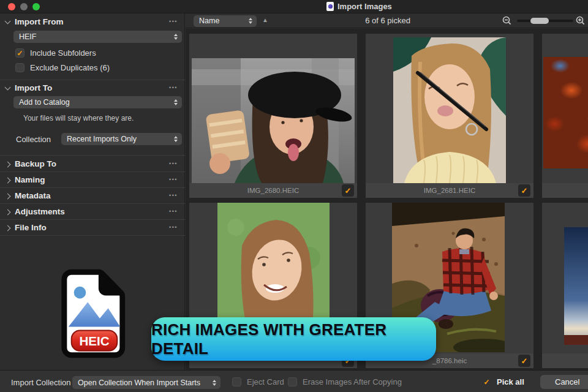  I want to click on filename-strip: IMG_2681.HEIC, so click(450, 190).